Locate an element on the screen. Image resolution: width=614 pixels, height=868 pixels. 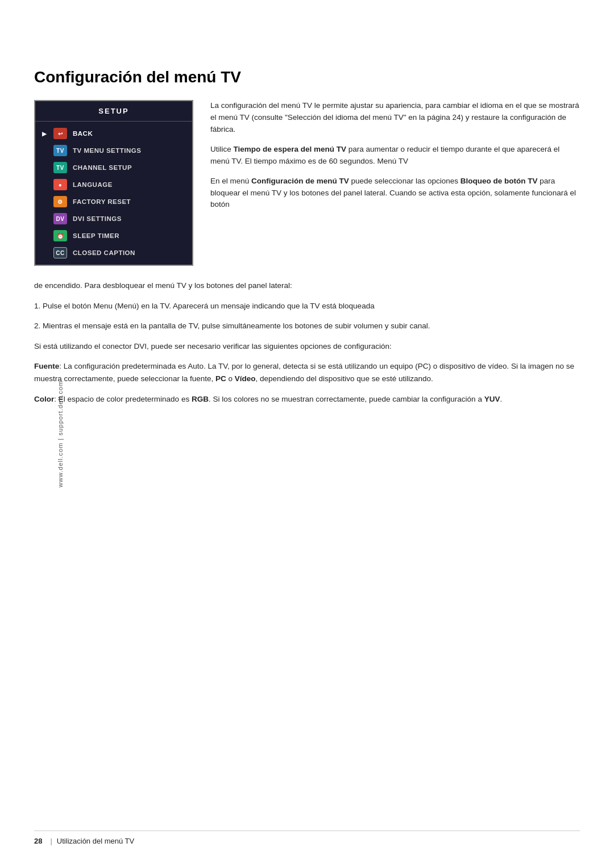
menu-icon-sleep: ⏰ is located at coordinates (60, 236).